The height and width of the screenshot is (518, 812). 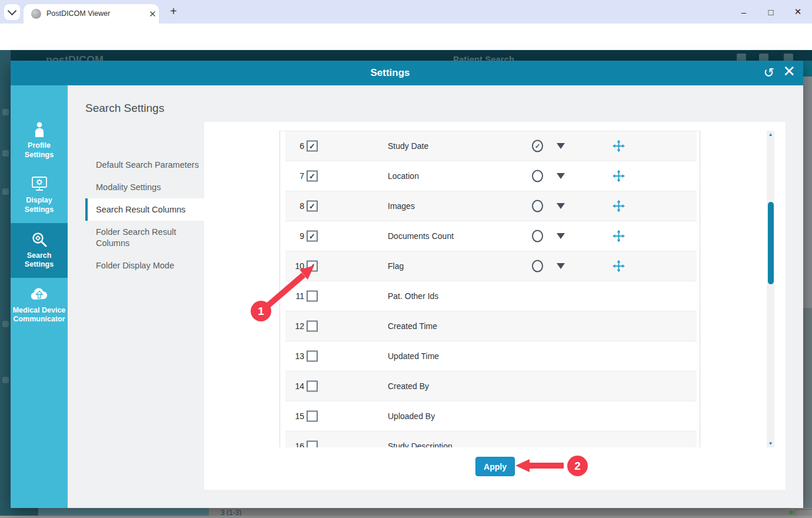 What do you see at coordinates (297, 326) in the screenshot?
I see `row-number: 12` at bounding box center [297, 326].